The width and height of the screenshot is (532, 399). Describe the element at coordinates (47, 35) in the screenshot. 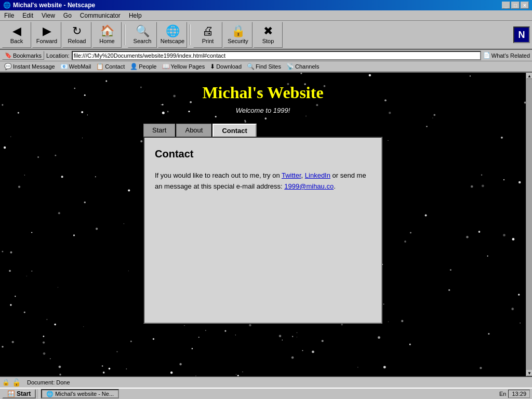

I see `forward-button: ▶ Forward` at that location.